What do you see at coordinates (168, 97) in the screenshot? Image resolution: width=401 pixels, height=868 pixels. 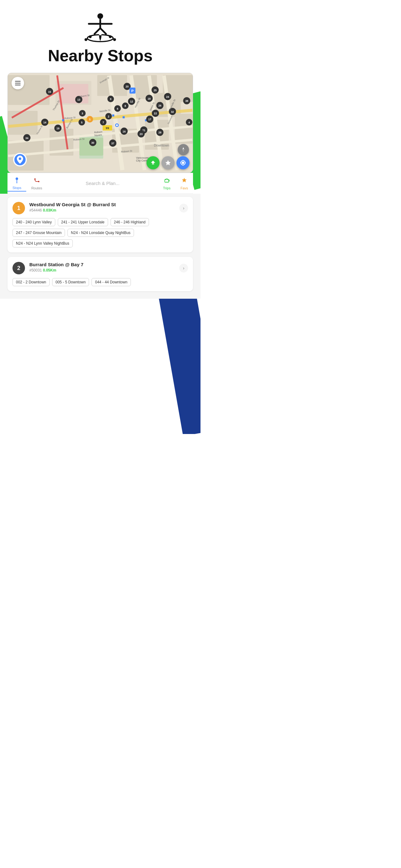 I see `svg-text: 24` at bounding box center [168, 97].